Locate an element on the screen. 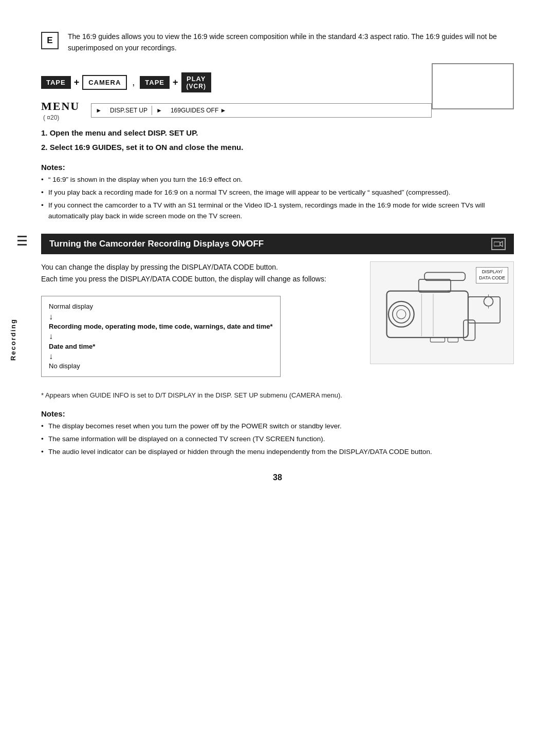 The image size is (555, 756). menu-item: DISP.SET UP is located at coordinates (129, 110).